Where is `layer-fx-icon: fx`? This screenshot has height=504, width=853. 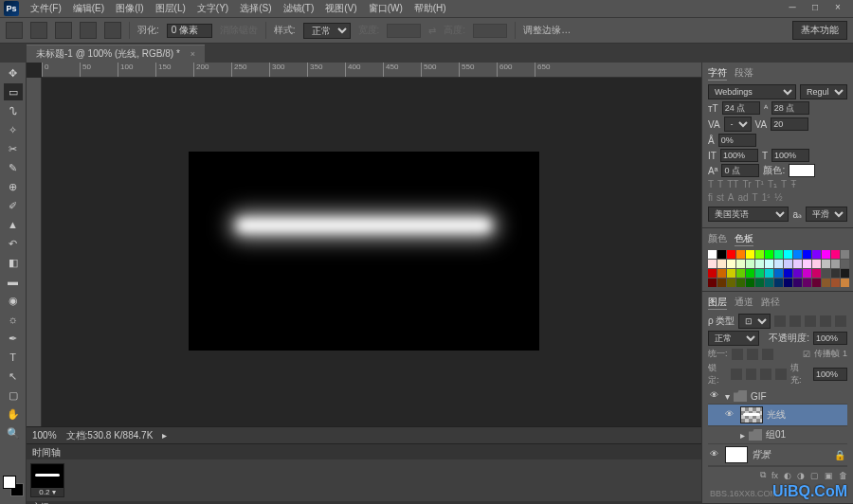 layer-fx-icon: fx is located at coordinates (775, 476).